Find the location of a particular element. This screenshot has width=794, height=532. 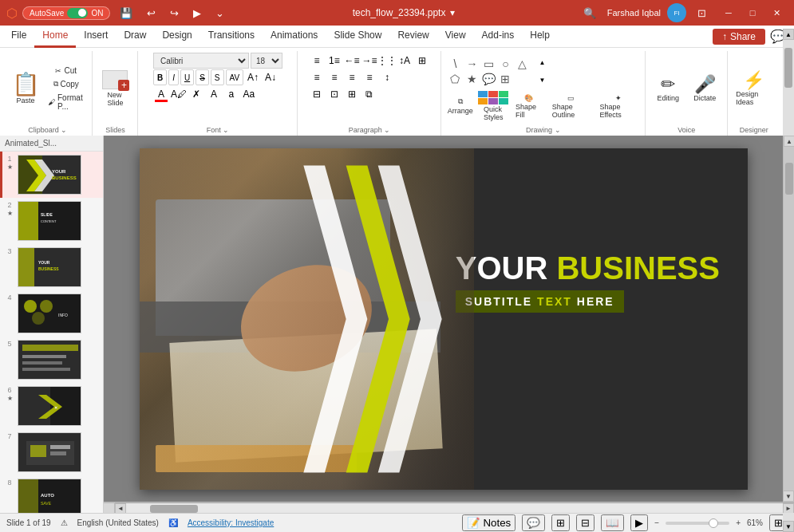

increase-indent-button: →≡ is located at coordinates (369, 61).